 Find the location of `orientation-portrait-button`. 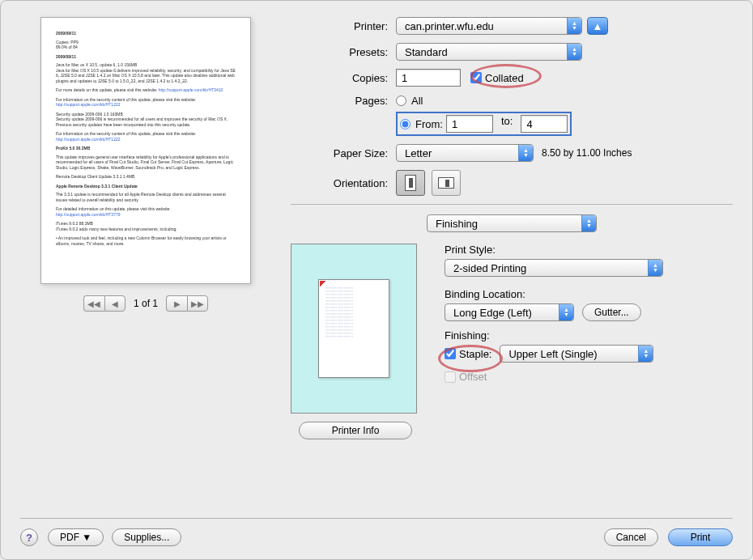

orientation-portrait-button is located at coordinates (411, 183).